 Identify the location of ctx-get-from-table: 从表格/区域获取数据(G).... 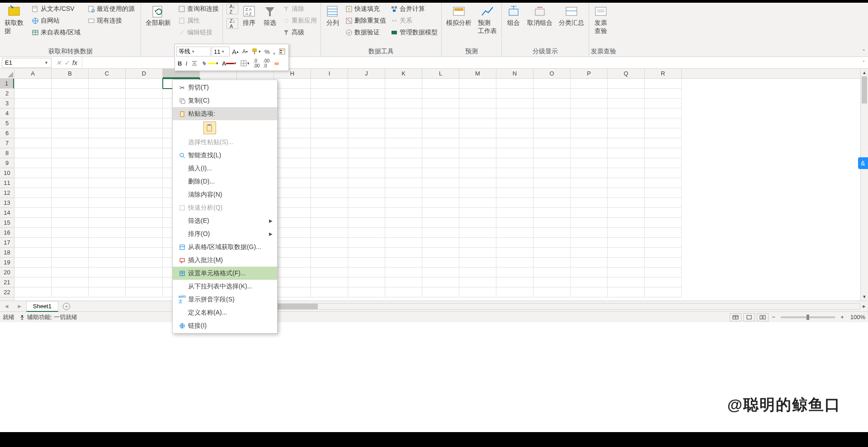
(225, 247).